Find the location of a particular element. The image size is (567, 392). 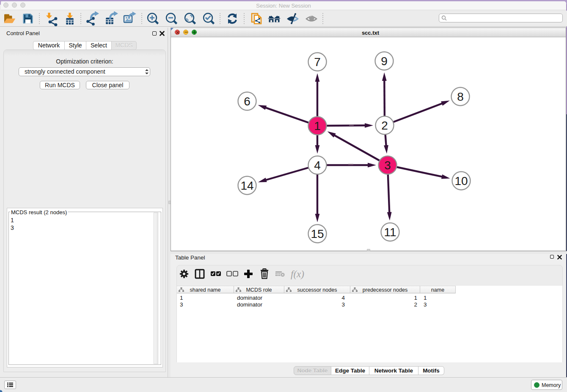

svg-text: 14 is located at coordinates (247, 185).